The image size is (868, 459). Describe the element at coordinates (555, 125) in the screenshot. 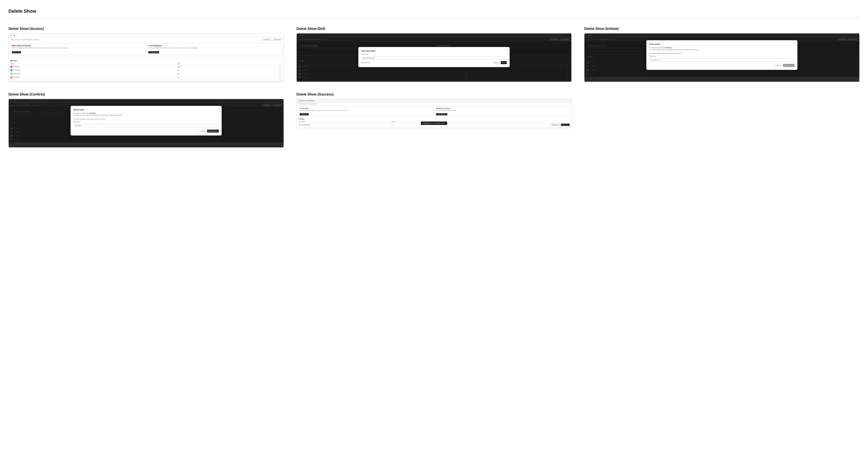

I see `manage-show-button: ≡ Manage show` at that location.